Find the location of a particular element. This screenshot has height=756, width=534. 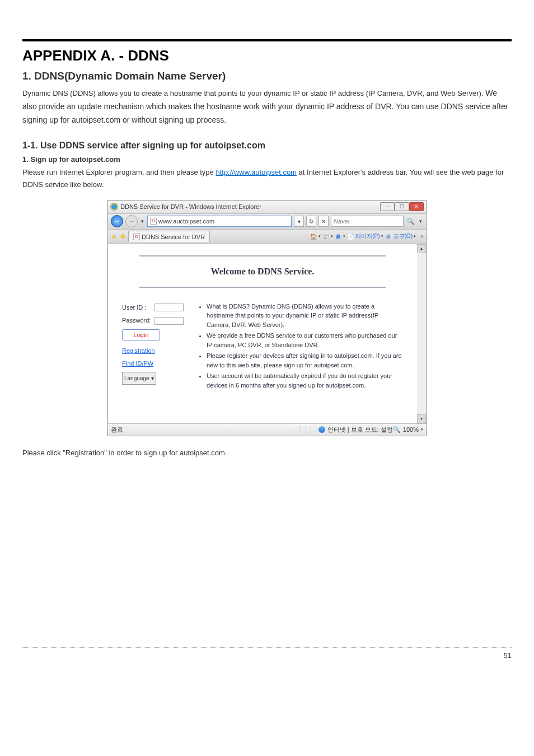

page-dropdown: ▾ is located at coordinates (382, 236).